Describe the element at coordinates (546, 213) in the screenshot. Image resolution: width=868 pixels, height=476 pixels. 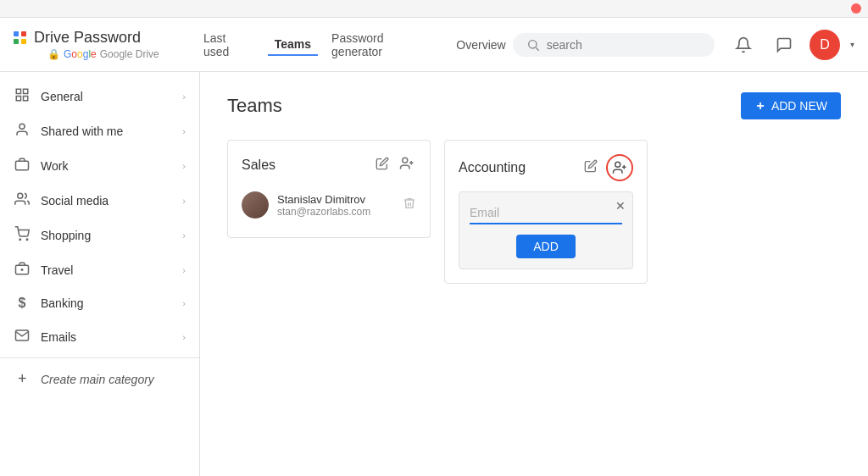
I see `email-input-field` at that location.